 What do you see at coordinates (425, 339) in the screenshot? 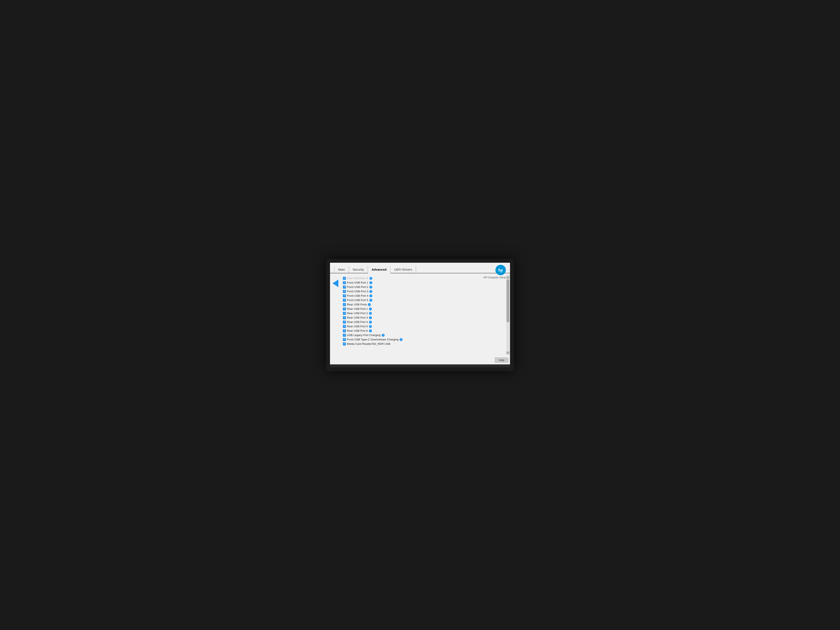
I see `list-item-front-usb-typec: ✓ Front USB Type-C Downstream Charging ?` at bounding box center [425, 339].